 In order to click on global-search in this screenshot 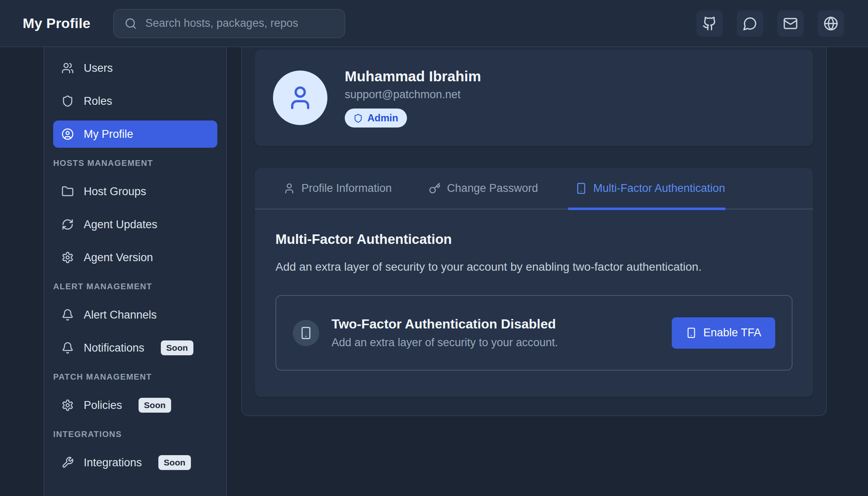, I will do `click(229, 24)`.